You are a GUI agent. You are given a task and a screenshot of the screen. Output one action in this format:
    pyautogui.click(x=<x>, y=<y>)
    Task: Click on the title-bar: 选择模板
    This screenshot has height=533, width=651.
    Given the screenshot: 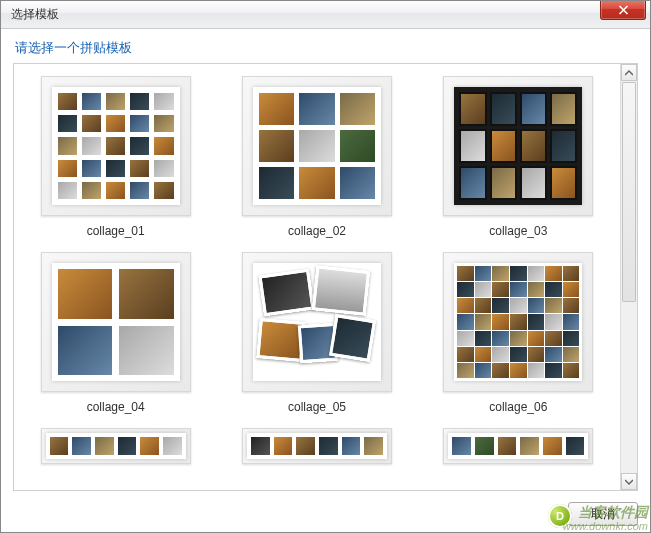 What is the action you would take?
    pyautogui.click(x=326, y=15)
    